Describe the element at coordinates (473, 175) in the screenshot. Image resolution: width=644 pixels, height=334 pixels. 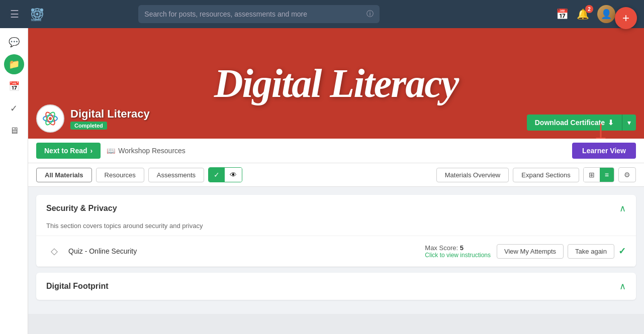
I see `materials-overview-button: Materials Overview` at that location.